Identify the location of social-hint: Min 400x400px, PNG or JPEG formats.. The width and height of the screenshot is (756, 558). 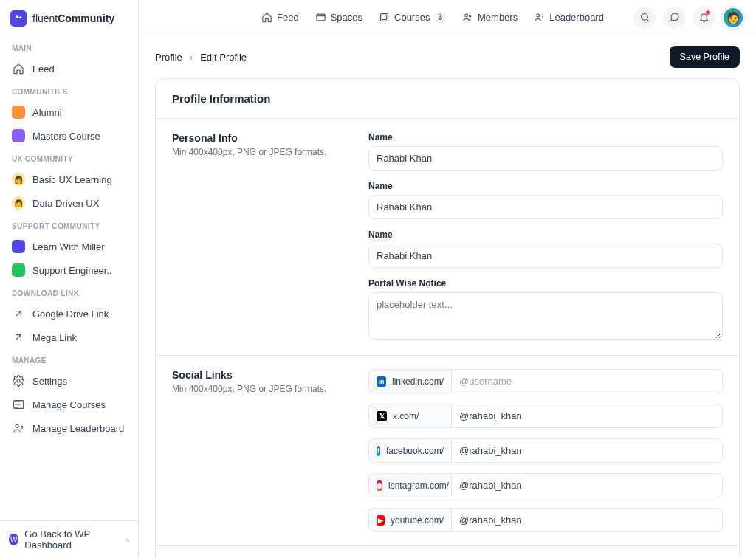
(257, 389).